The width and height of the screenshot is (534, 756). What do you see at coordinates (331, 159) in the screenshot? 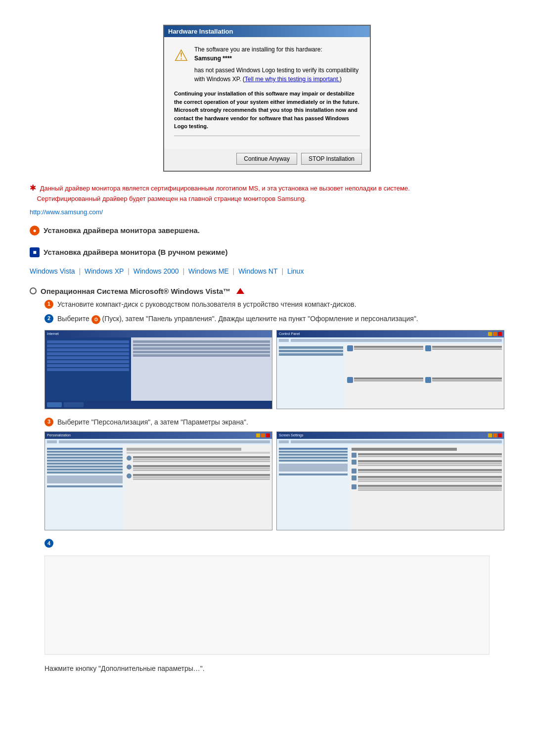
I see `stop-installation-button: STOP Installation` at bounding box center [331, 159].